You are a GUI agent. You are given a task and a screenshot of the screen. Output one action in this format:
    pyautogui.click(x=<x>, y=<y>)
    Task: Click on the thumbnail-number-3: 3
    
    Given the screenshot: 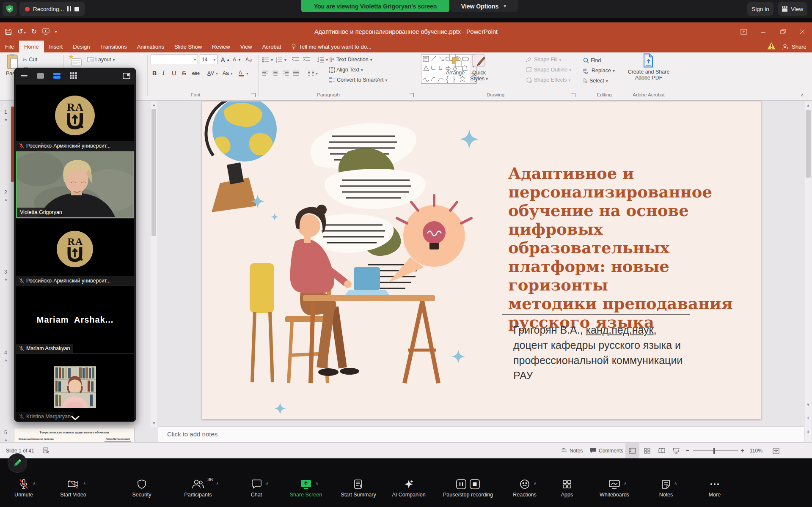 What is the action you would take?
    pyautogui.click(x=6, y=272)
    